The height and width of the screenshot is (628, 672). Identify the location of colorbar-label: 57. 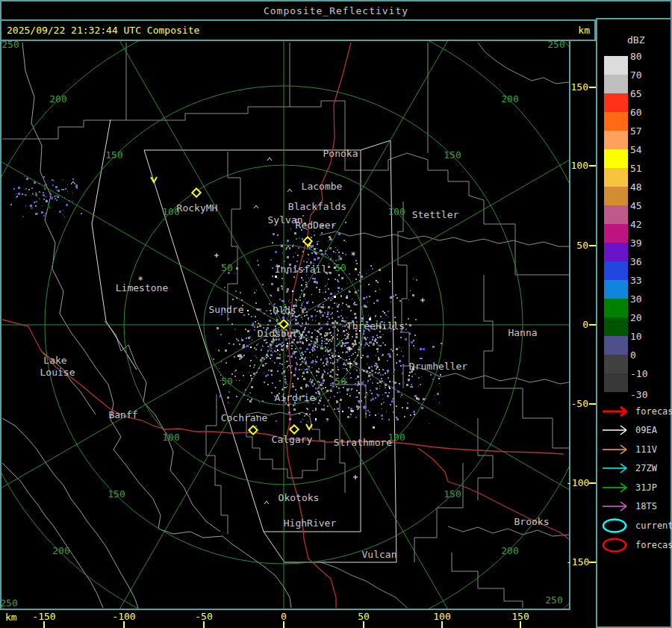
(643, 131).